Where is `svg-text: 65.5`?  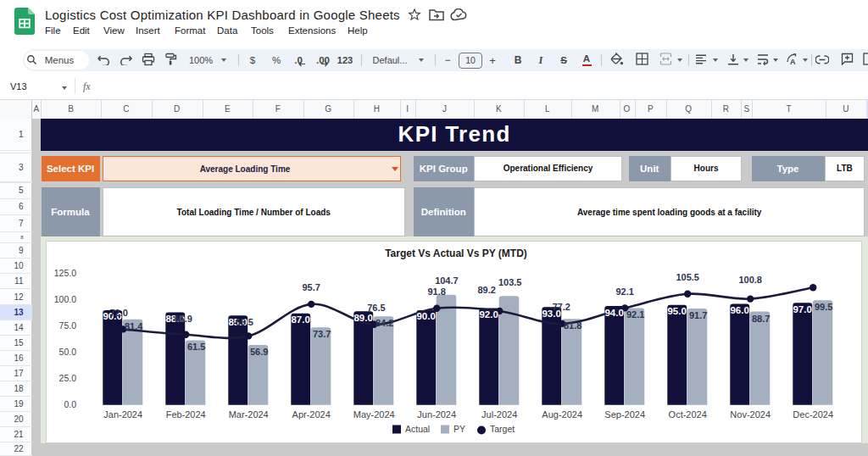
svg-text: 65.5 is located at coordinates (244, 321).